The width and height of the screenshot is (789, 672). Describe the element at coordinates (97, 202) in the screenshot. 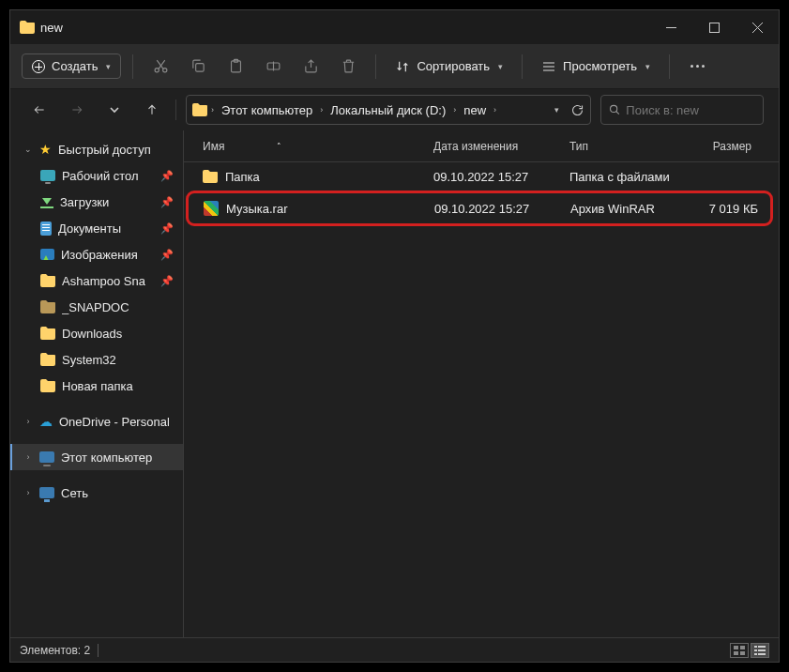

I see `sidebar-item-downloads: Загрузки 📌` at that location.